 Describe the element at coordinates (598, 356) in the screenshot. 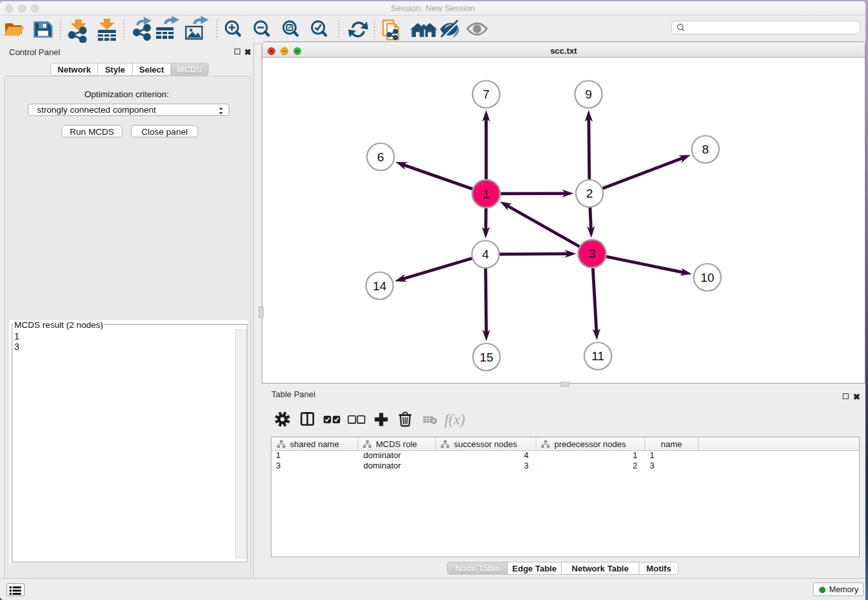

I see `svg-text: 11` at that location.